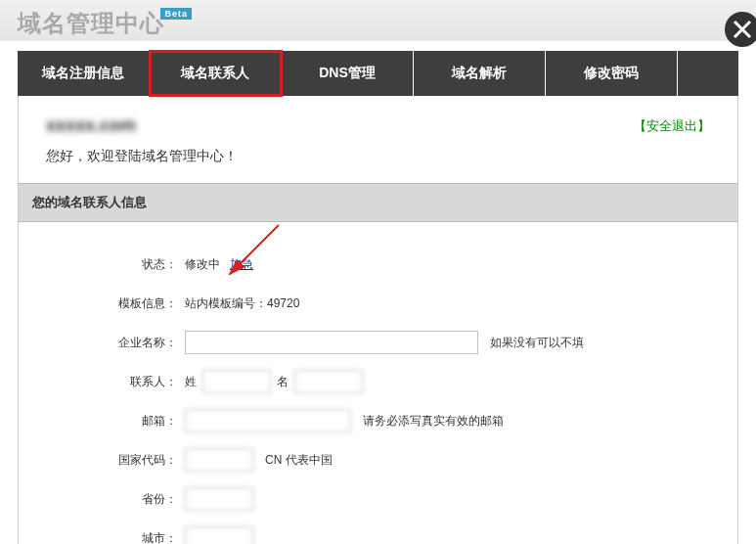 The image size is (756, 544). Describe the element at coordinates (340, 125) in the screenshot. I see `domain-name: xxxxx.com` at that location.